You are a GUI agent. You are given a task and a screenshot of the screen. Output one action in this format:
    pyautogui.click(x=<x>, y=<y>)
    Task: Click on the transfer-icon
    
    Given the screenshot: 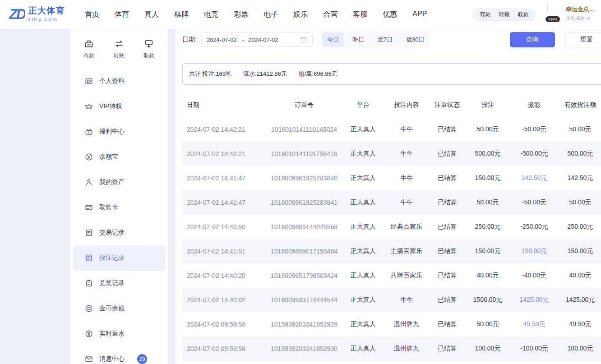 What is the action you would take?
    pyautogui.click(x=119, y=44)
    